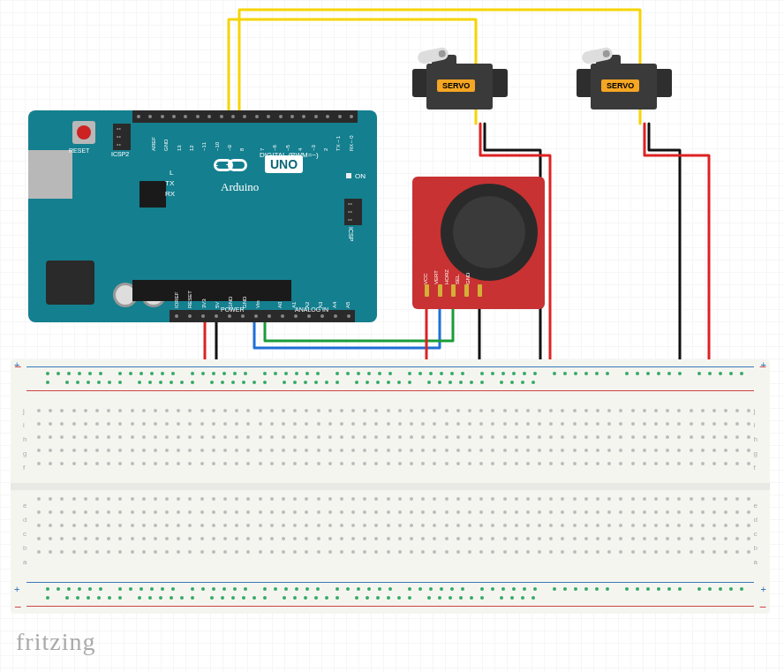  What do you see at coordinates (462, 83) in the screenshot?
I see `servo-motor-1: SERVO` at bounding box center [462, 83].